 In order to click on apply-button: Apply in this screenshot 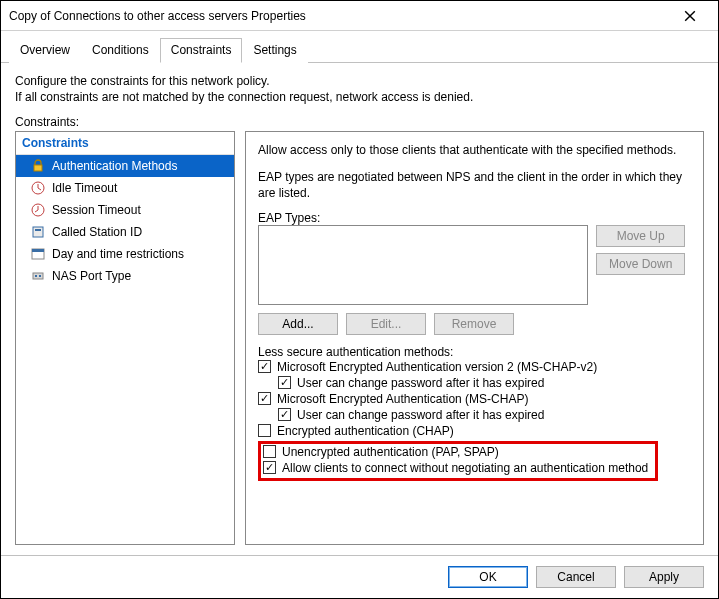, I will do `click(664, 577)`.